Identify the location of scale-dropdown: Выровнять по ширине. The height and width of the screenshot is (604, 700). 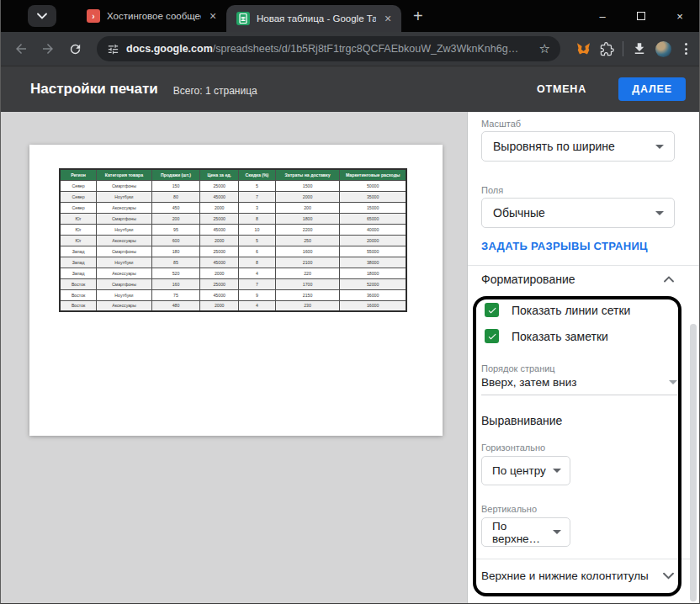
(578, 146).